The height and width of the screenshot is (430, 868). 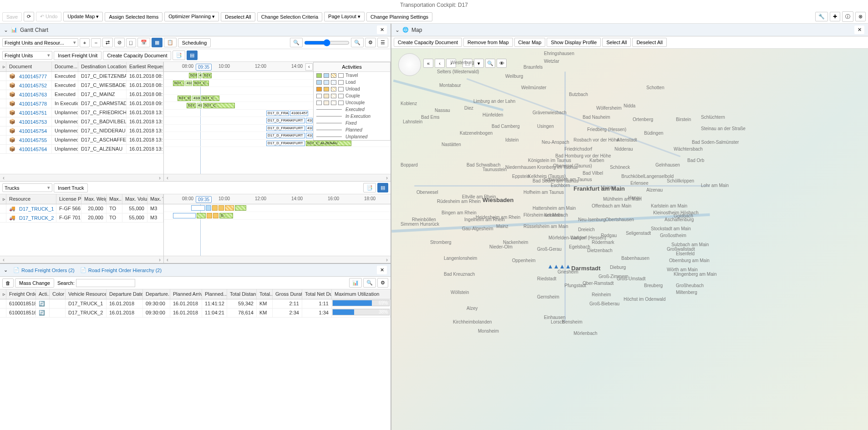 What do you see at coordinates (195, 313) in the screenshot?
I see `table-row: 6100018516 🔄 D17_TRUCK_2 16.01.2018 09:3…` at bounding box center [195, 313].